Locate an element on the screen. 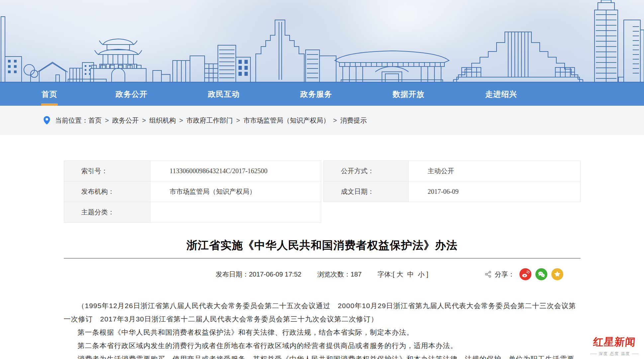  breadcrumb: 当前位置： 首页 > 政务公开 > 组织机构 > 市政府工作部门 > 市市场监管… is located at coordinates (322, 120).